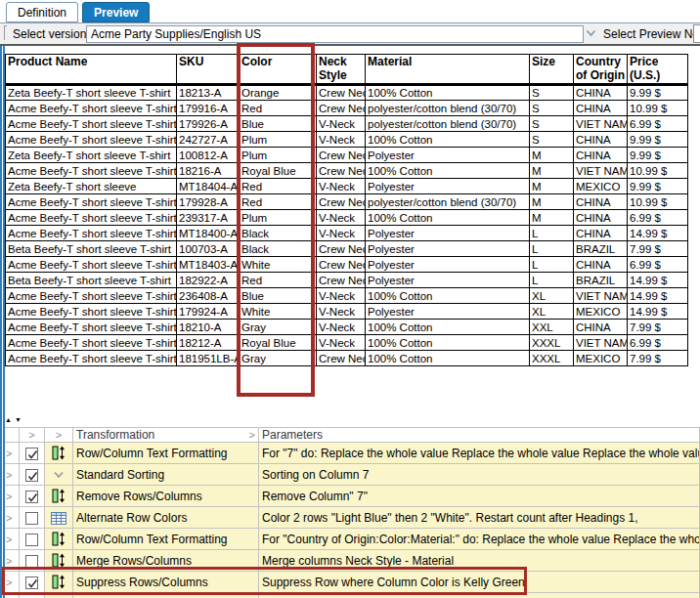 The height and width of the screenshot is (598, 700). I want to click on table-cell: Gray, so click(278, 327).